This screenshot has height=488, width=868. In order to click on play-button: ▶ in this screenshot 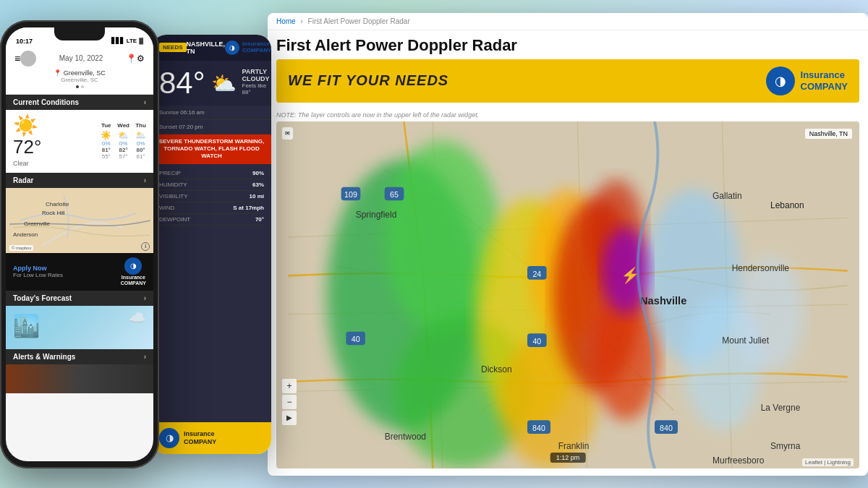, I will do `click(289, 418)`.